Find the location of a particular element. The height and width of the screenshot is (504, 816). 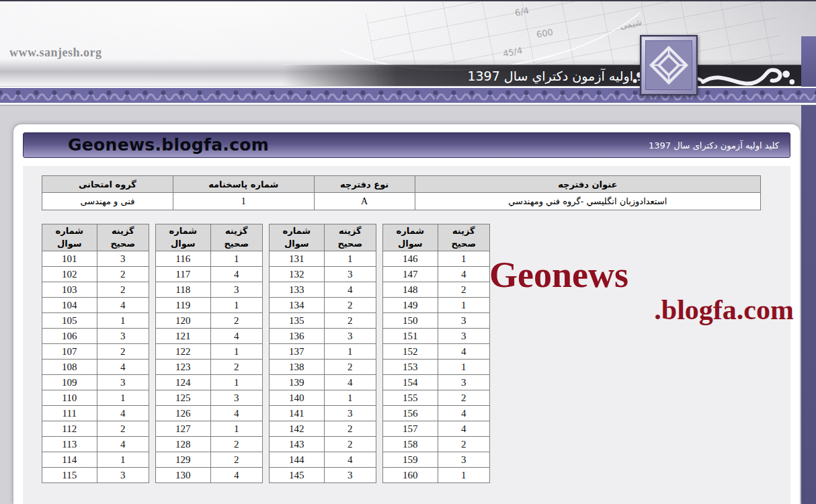

info-value-booklet-title: استعدادوزبان انگليسي -گروه فني ومهندسي is located at coordinates (587, 202).